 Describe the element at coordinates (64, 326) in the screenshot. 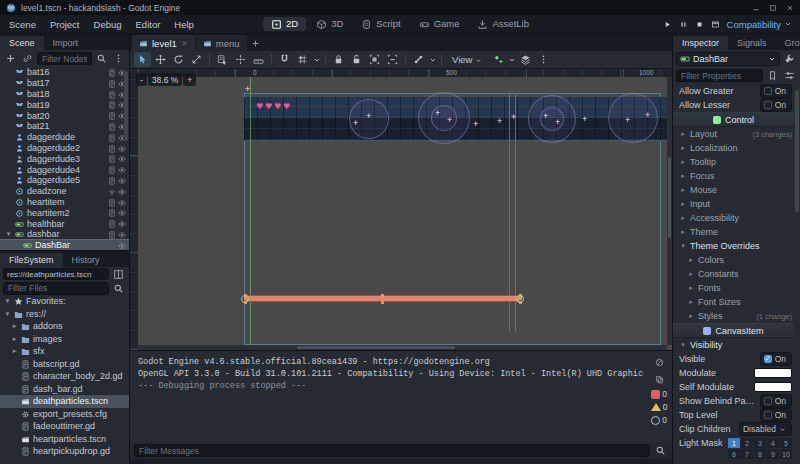

I see `file-item-addons: ▸addons` at that location.